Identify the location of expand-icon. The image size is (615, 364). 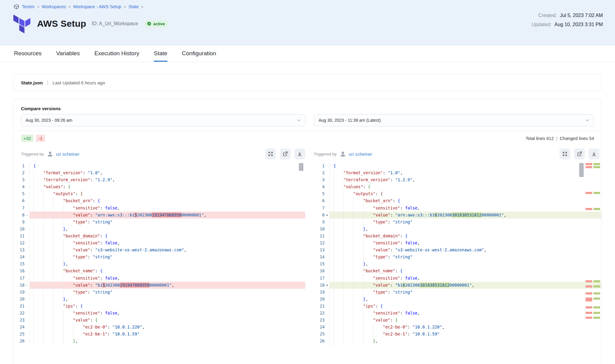
(565, 154).